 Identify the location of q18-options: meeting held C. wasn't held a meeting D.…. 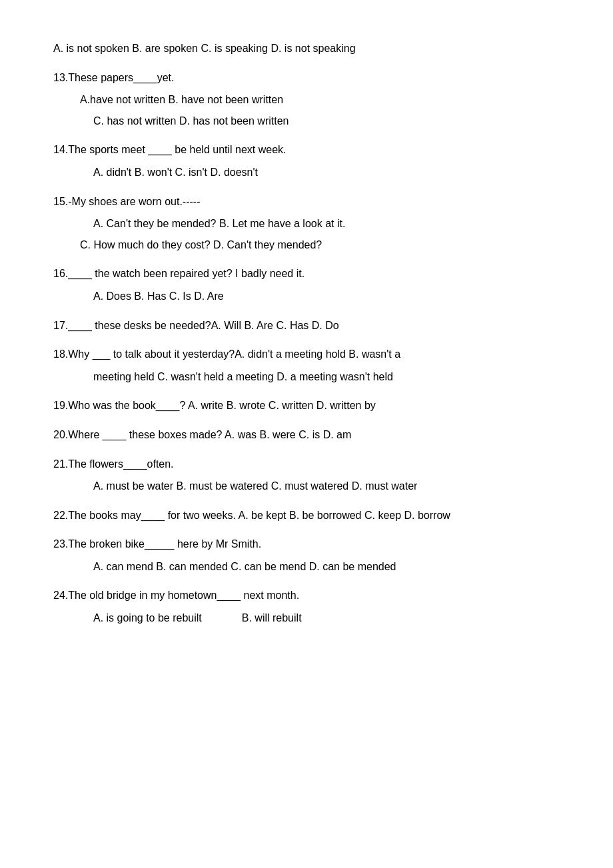
(326, 377).